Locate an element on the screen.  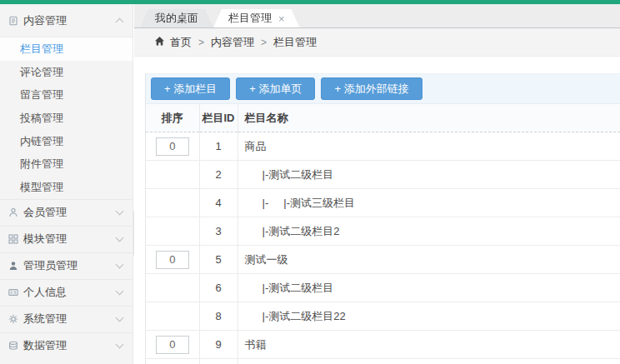
column-id-cell: 4 is located at coordinates (218, 203).